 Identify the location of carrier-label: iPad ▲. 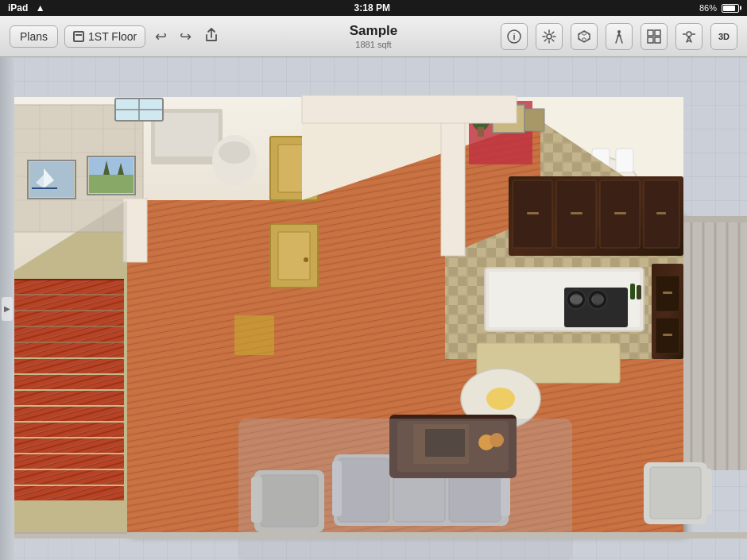
(27, 8).